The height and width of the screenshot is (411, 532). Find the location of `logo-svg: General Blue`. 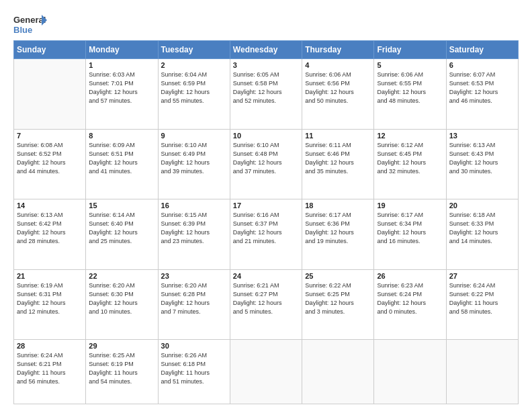

logo-svg: General Blue is located at coordinates (30, 24).